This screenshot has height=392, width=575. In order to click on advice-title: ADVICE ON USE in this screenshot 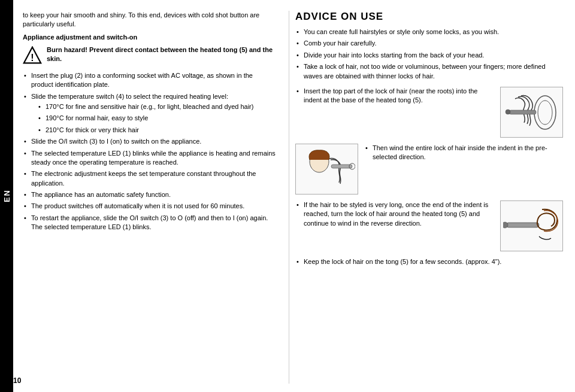, I will do `click(429, 17)`.